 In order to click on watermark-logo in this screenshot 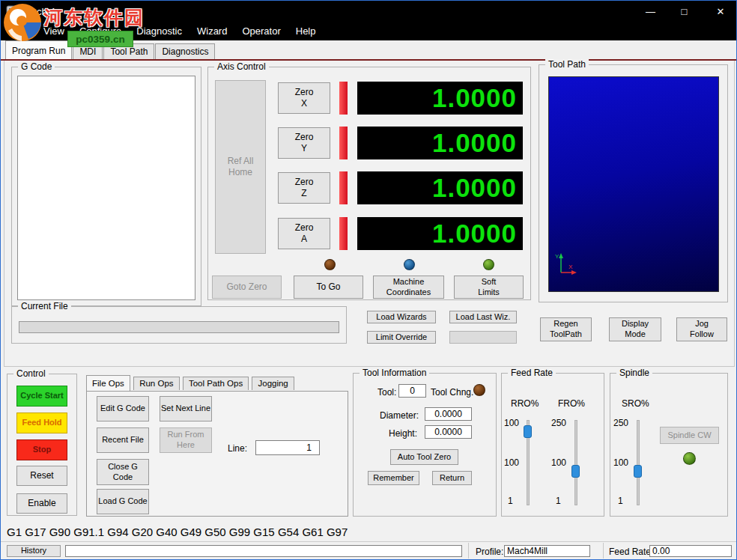, I will do `click(22, 22)`.